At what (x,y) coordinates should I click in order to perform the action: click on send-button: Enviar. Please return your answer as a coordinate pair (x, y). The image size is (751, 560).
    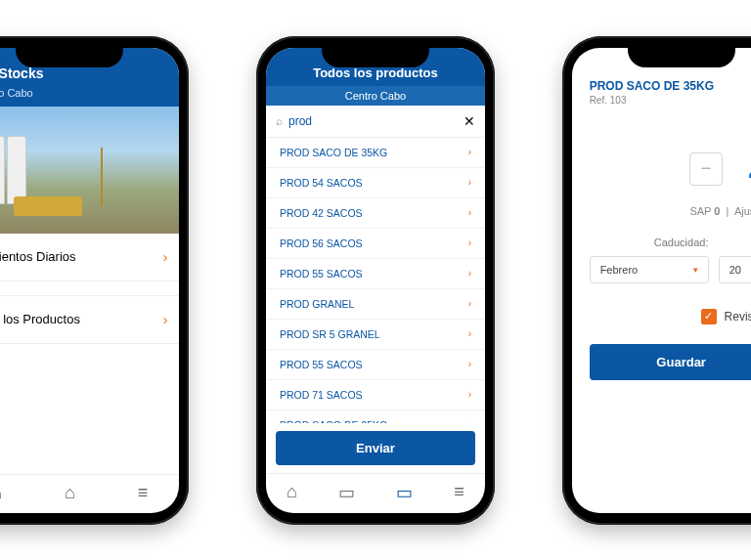
    Looking at the image, I should click on (376, 448).